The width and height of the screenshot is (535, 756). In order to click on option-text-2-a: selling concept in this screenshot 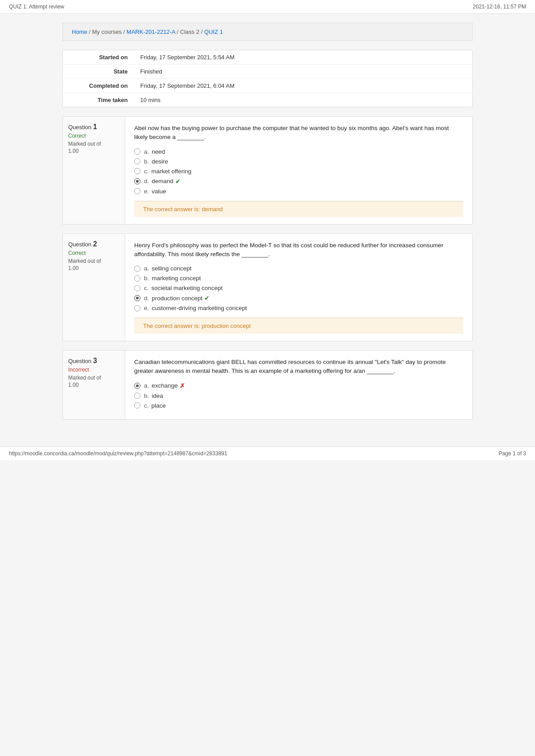, I will do `click(171, 268)`.